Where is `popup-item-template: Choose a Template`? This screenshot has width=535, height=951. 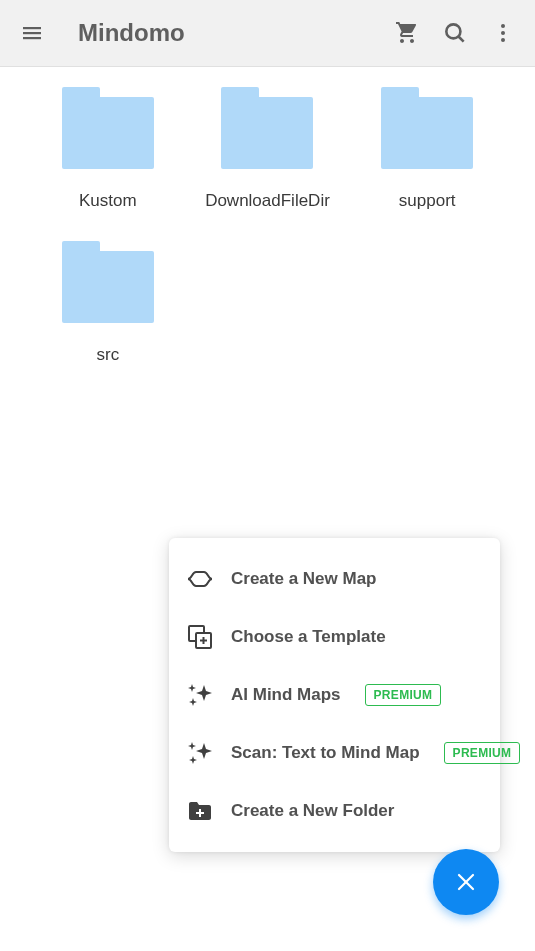
popup-item-template: Choose a Template is located at coordinates (334, 637).